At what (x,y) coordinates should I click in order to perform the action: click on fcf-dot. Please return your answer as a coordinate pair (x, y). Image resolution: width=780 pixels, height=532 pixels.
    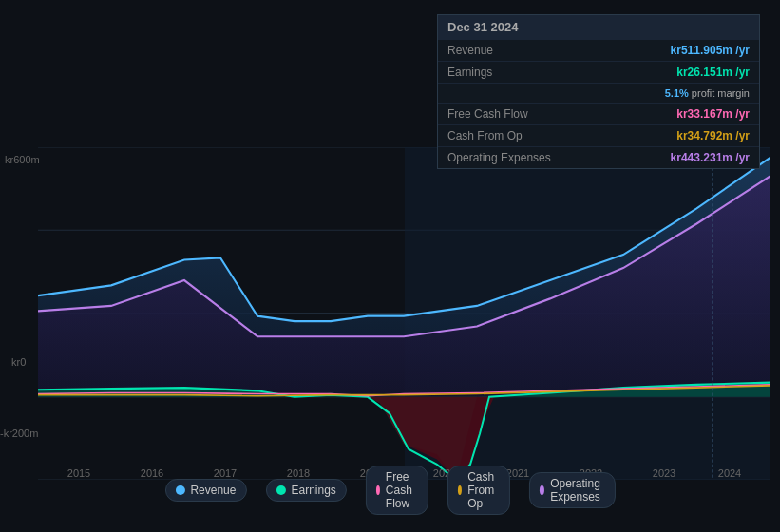
    Looking at the image, I should click on (378, 490).